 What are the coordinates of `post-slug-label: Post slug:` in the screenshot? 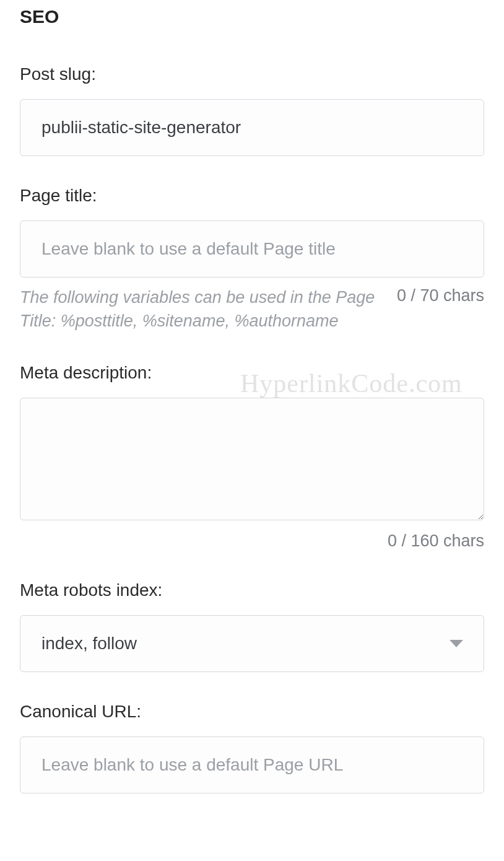 It's located at (252, 74).